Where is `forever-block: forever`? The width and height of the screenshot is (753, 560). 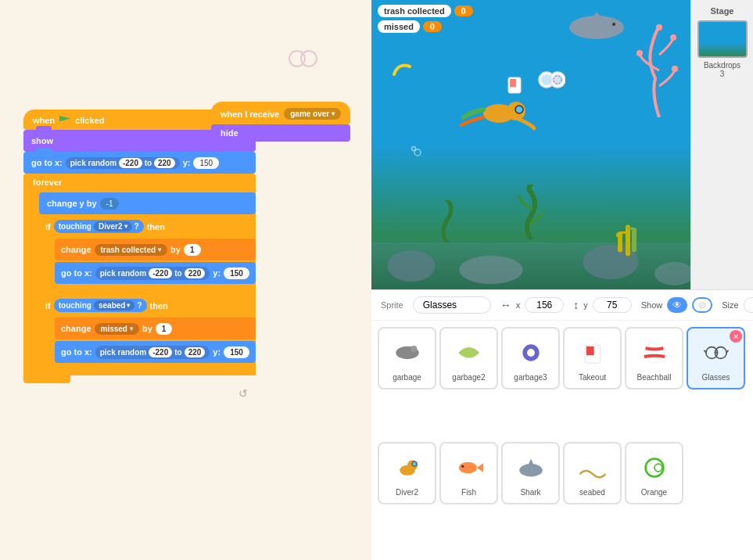 forever-block: forever is located at coordinates (139, 182).